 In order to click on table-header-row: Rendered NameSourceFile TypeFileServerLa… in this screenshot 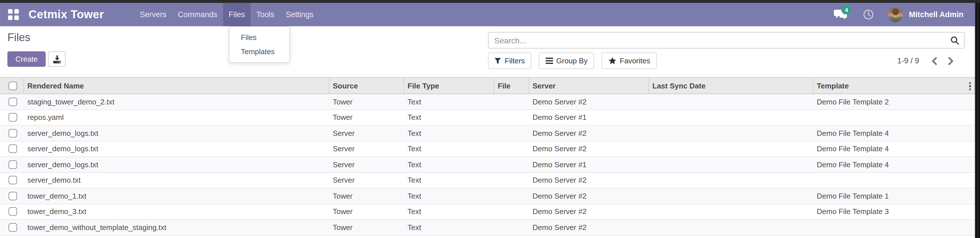, I will do `click(487, 86)`.